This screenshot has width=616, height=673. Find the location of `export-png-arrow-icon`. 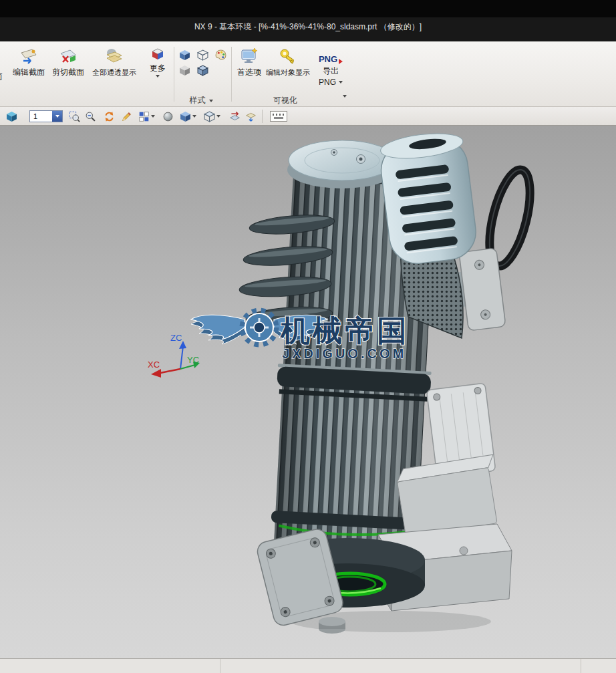

export-png-arrow-icon is located at coordinates (341, 61).